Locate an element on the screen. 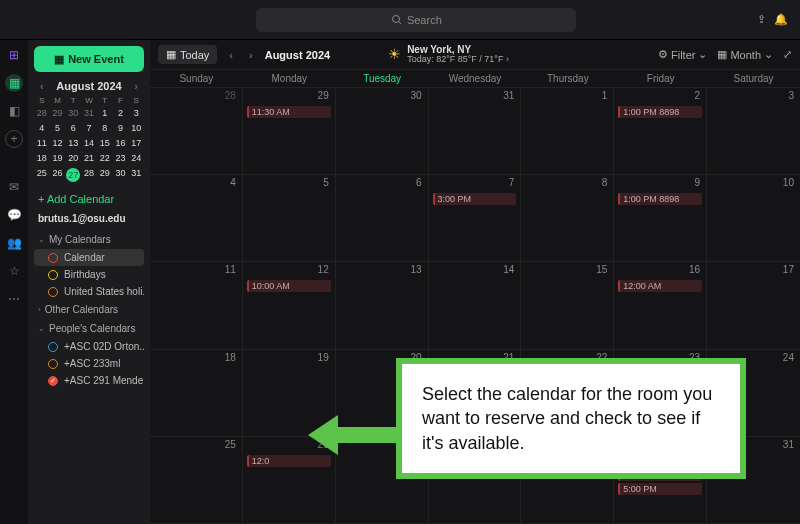 This screenshot has height=524, width=800. day-cell: 8 is located at coordinates (568, 218).